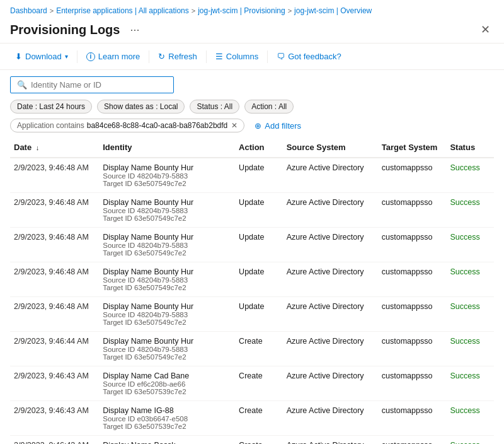 The image size is (504, 444). I want to click on breadcrumb-enterprise-apps: Enterprise applications | All applicatio…, so click(122, 11).